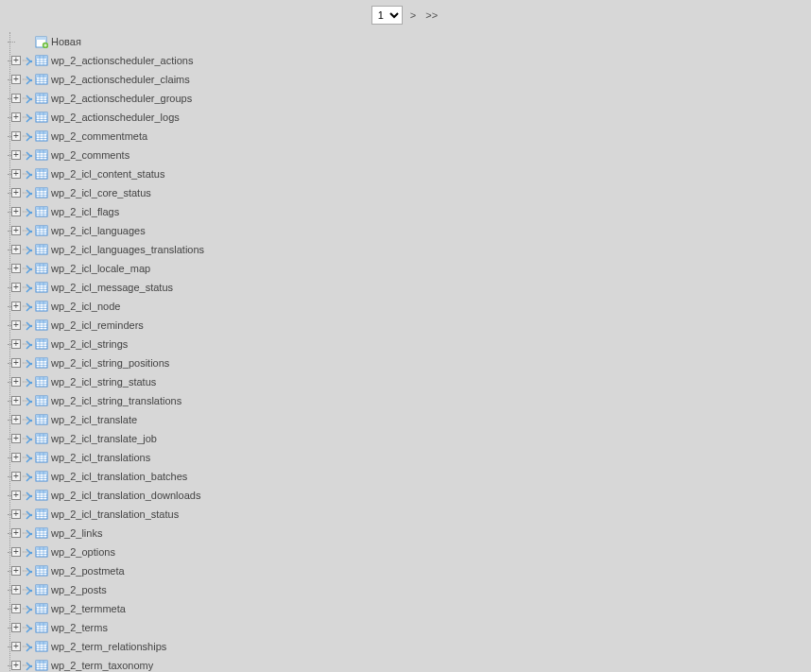  Describe the element at coordinates (103, 552) in the screenshot. I see `tree-node-table: + wp_2_options` at that location.